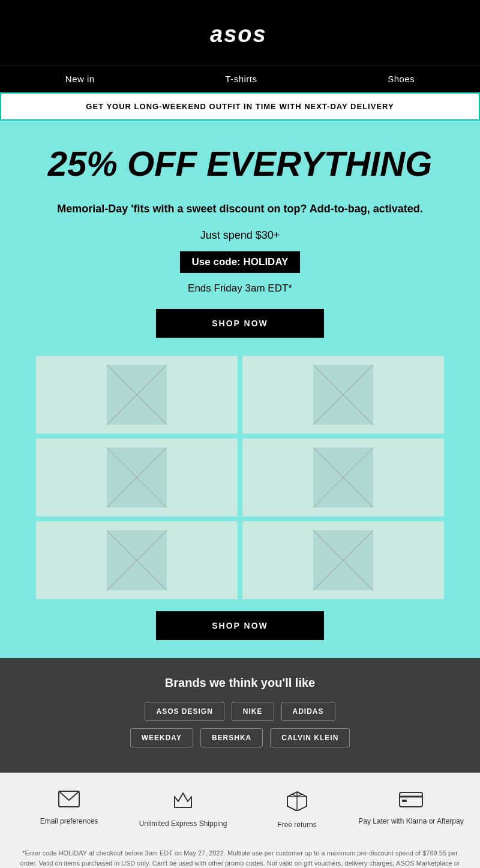 The height and width of the screenshot is (868, 480). I want to click on terms-text: *Enter code HOLIDAY at checkout before 3…, so click(240, 858).